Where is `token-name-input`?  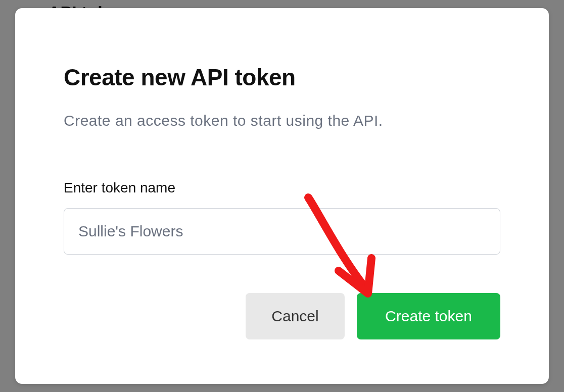
token-name-input is located at coordinates (282, 231).